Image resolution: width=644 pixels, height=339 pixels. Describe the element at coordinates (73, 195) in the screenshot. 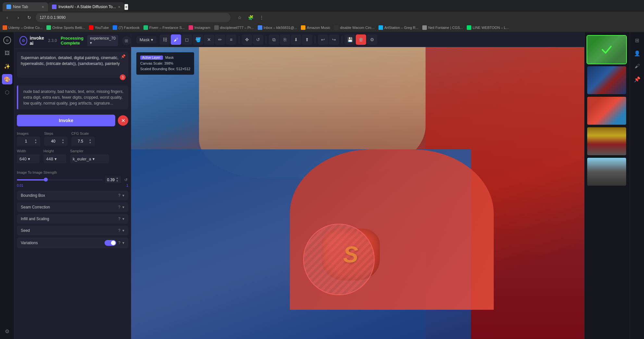

I see `bounding-box-header: Bounding Box ? ▾` at that location.